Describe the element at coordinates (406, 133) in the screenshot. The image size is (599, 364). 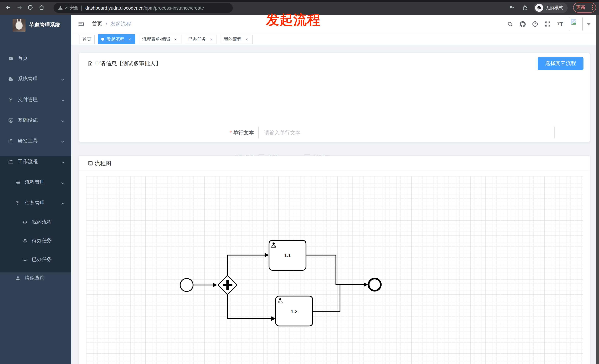
I see `single-line-text-input` at that location.